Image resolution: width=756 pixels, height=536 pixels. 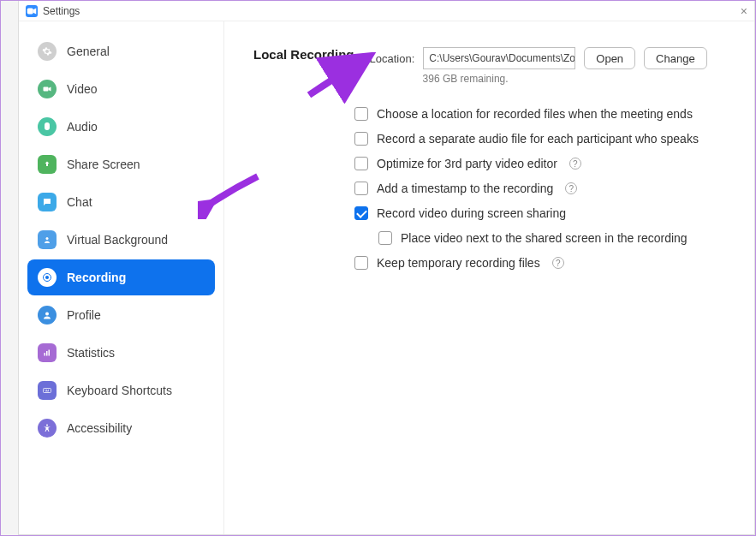 I want to click on sidebar-item-label: Chat, so click(x=80, y=202).